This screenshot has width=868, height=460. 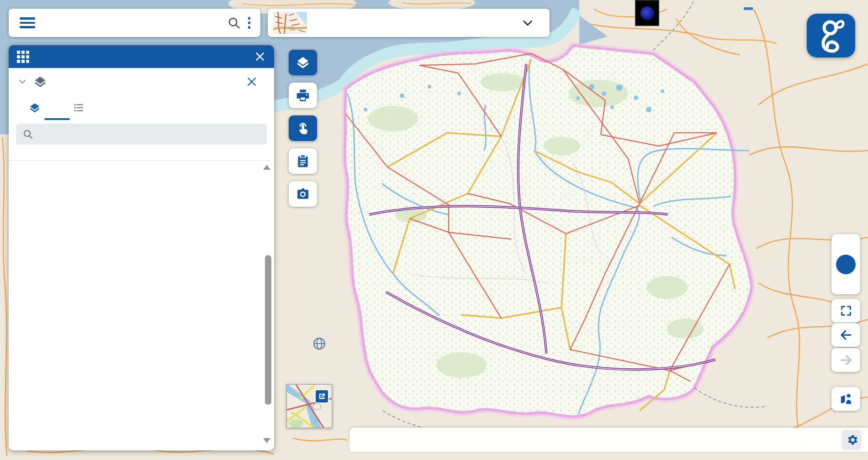 I want to click on previous-view-button, so click(x=846, y=335).